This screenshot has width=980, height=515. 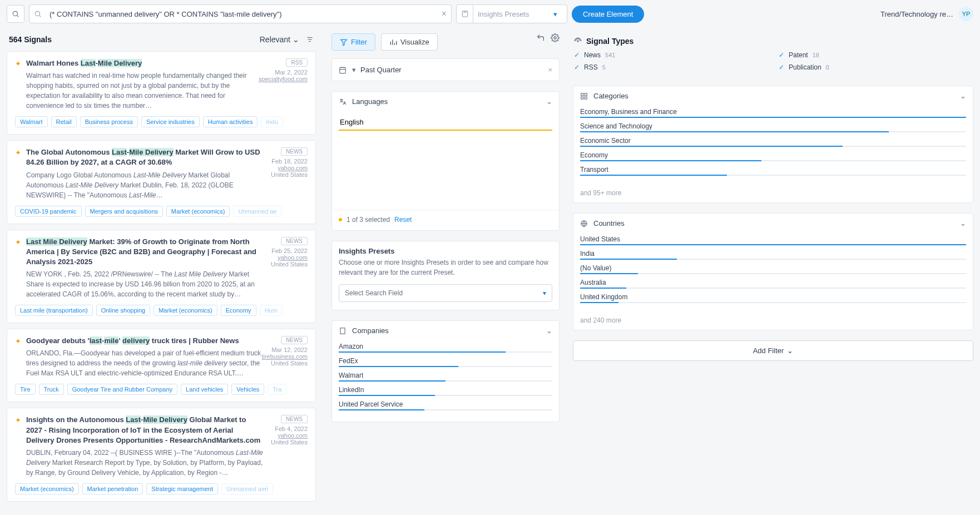 What do you see at coordinates (875, 67) in the screenshot?
I see `signal-type-item: ✓Publication0` at bounding box center [875, 67].